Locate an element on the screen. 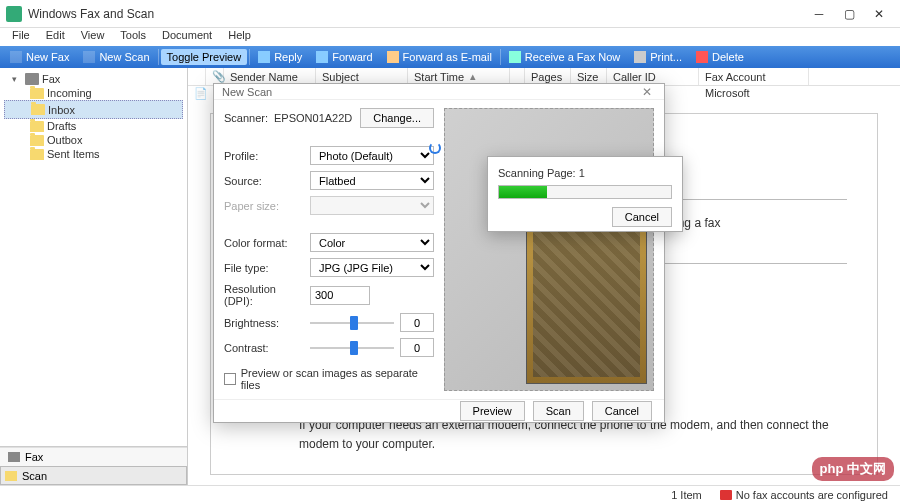  profile-label: Profile: is located at coordinates (264, 156).